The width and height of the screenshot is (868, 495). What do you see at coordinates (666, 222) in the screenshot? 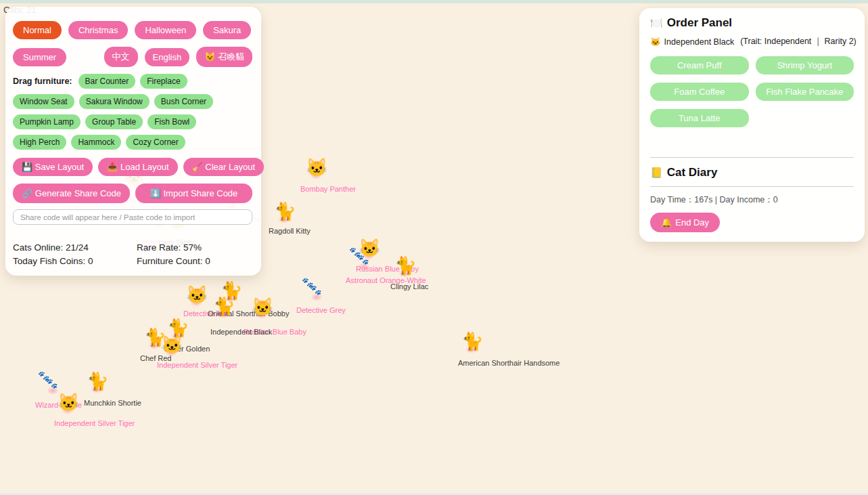
I see `bell-icon: 🔔` at bounding box center [666, 222].